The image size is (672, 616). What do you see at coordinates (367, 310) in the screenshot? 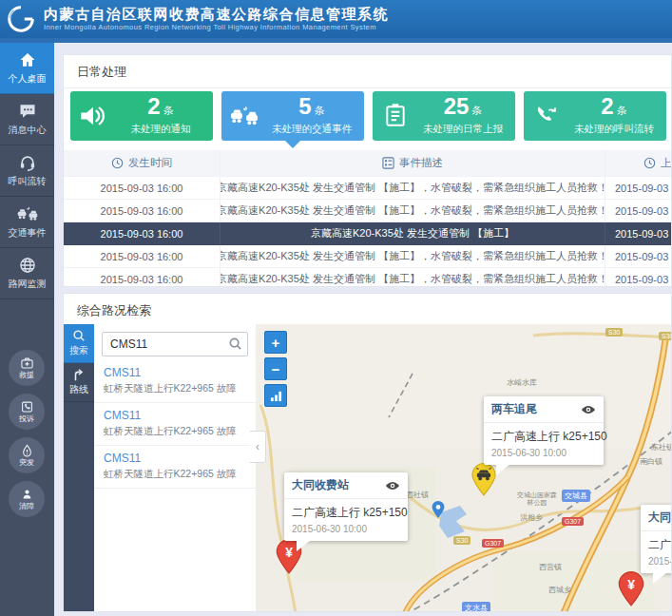
I see `search-panel-title: 综合路况检索` at bounding box center [367, 310].